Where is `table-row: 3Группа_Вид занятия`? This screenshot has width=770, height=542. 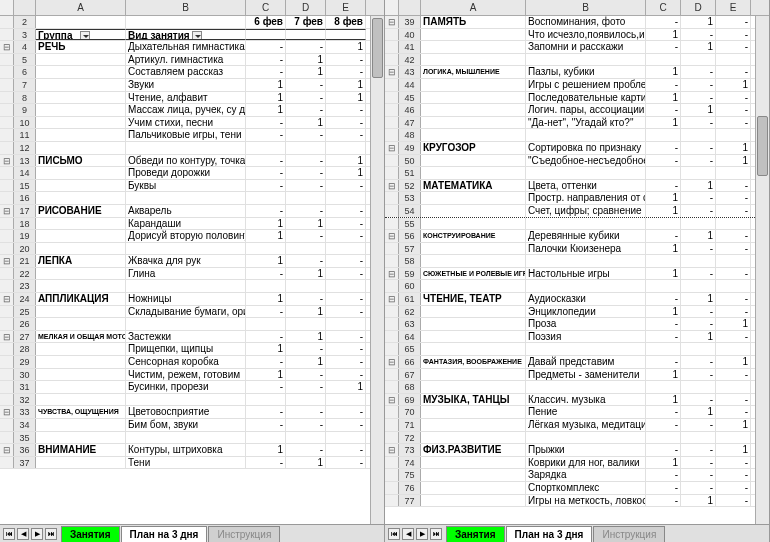 table-row: 3Группа_Вид занятия is located at coordinates (192, 36).